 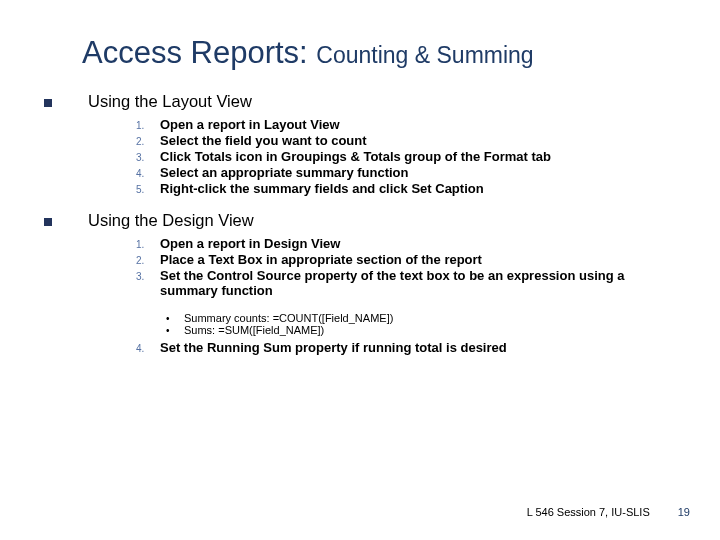 I want to click on list-text: Open a report in Layout View, so click(x=250, y=124).